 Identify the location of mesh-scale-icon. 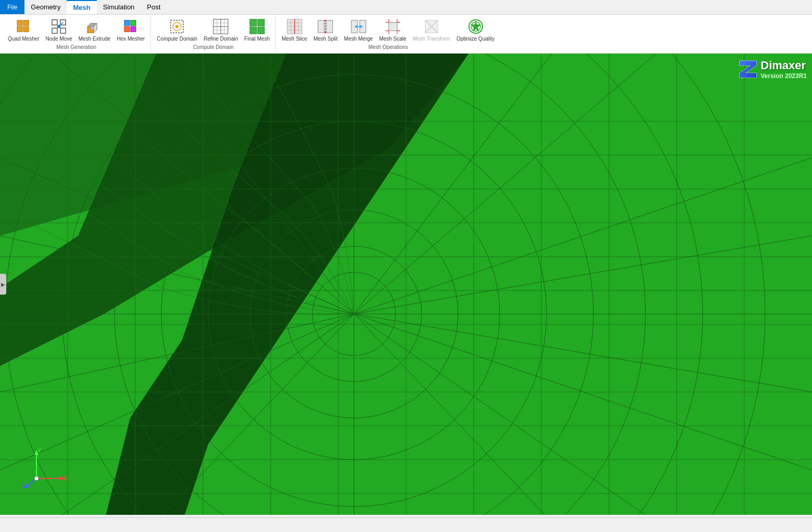
(393, 27).